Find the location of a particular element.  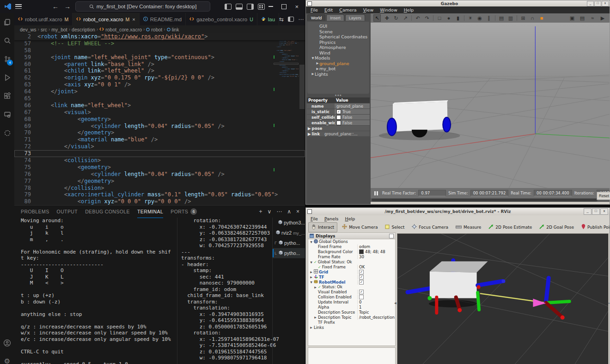

toggle-secondary-sidebar-icon is located at coordinates (250, 6).